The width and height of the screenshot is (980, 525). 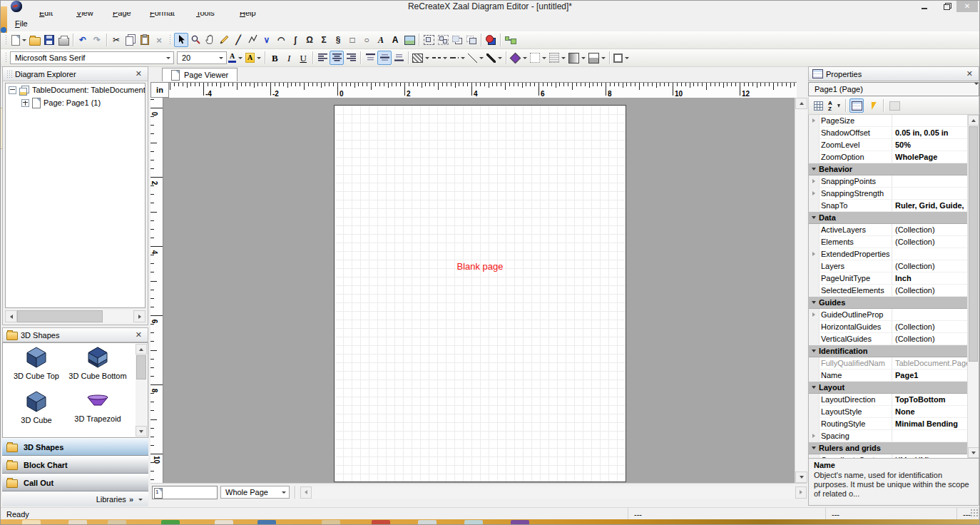 I want to click on property-value: 50%, so click(x=930, y=145).